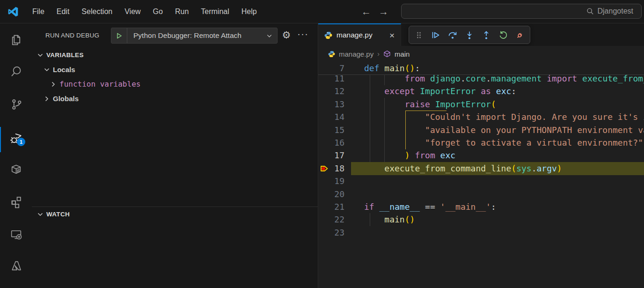 The image size is (644, 288). Describe the element at coordinates (175, 69) in the screenshot. I see `variables-row-locals: Locals` at that location.